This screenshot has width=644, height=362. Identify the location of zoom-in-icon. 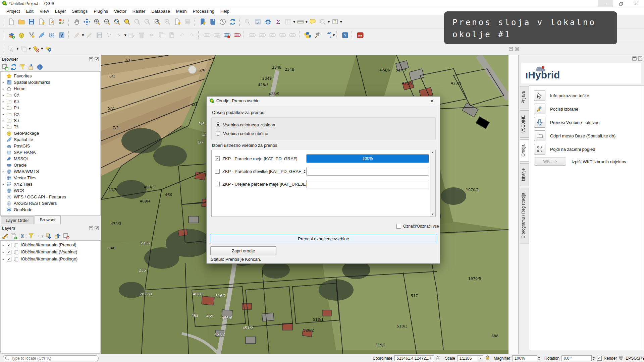
(97, 22).